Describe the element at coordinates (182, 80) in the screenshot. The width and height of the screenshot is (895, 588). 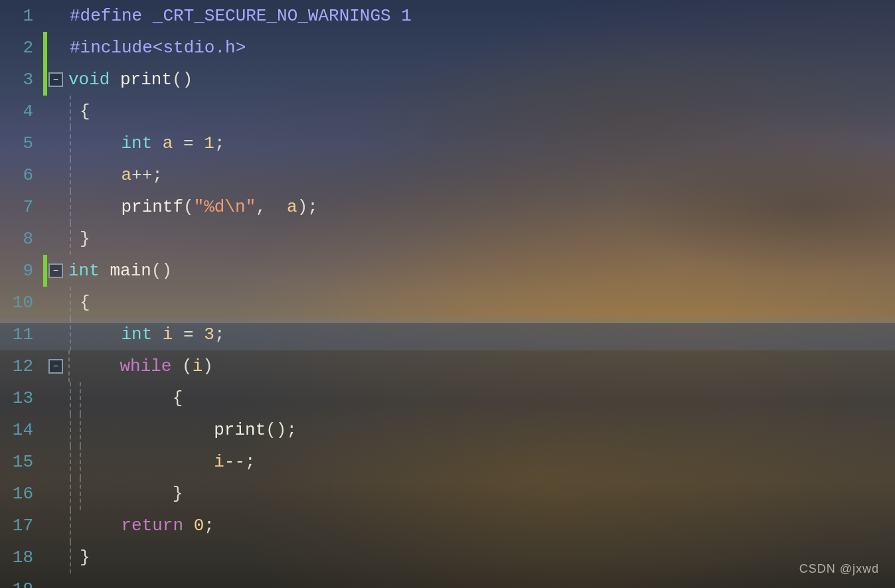
I see `token-punc: ()` at that location.